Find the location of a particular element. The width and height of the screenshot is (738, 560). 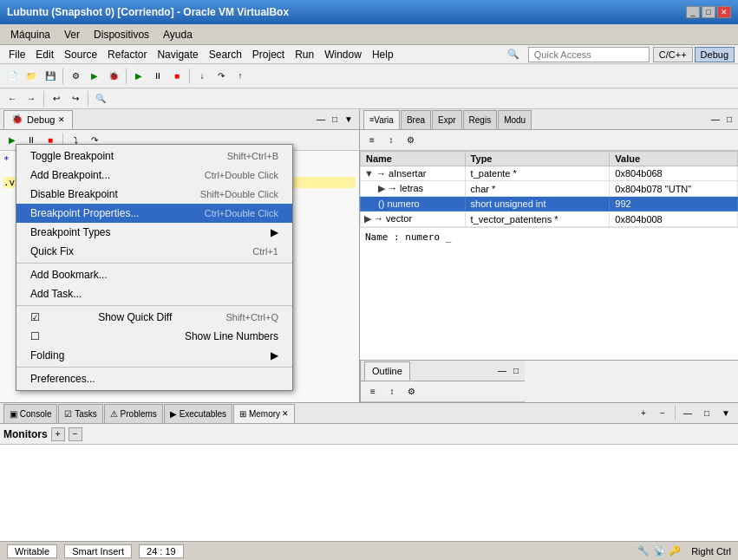

menu-toggle-breakpoint: Toggle Breakpoint Shift+Ctrl+B is located at coordinates (154, 156).